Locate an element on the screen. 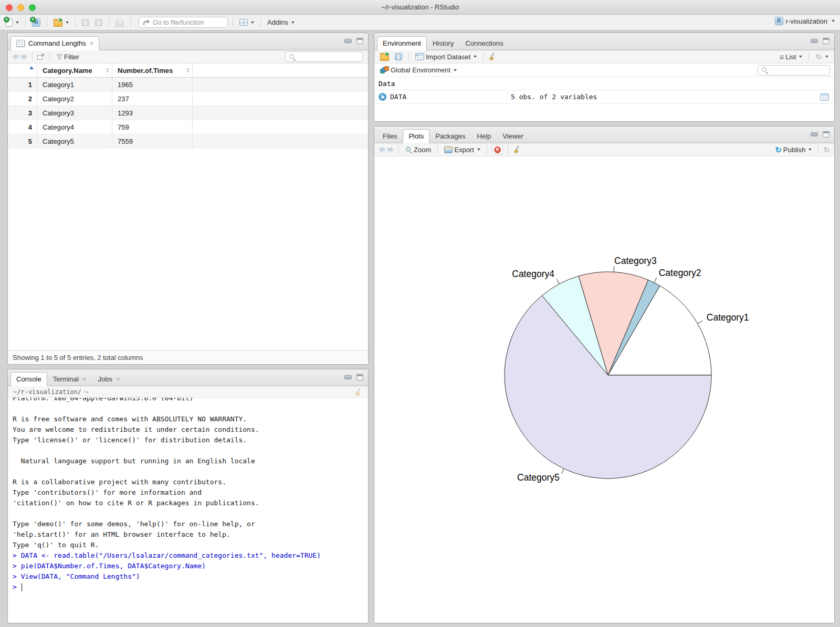  table-cell: 237 is located at coordinates (152, 99).